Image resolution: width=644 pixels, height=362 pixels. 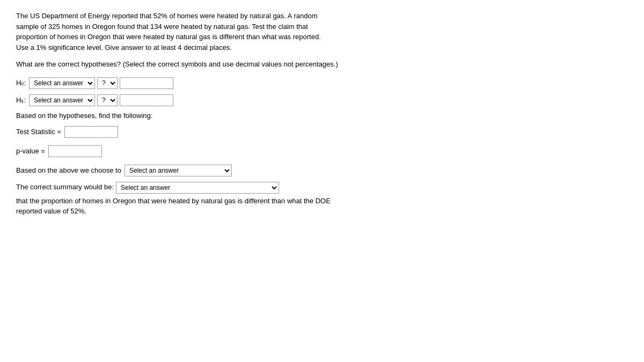 I want to click on h1-row: H₁: Select an answer p p̂ μ σ ? = ≠ < > …, so click(x=322, y=100).